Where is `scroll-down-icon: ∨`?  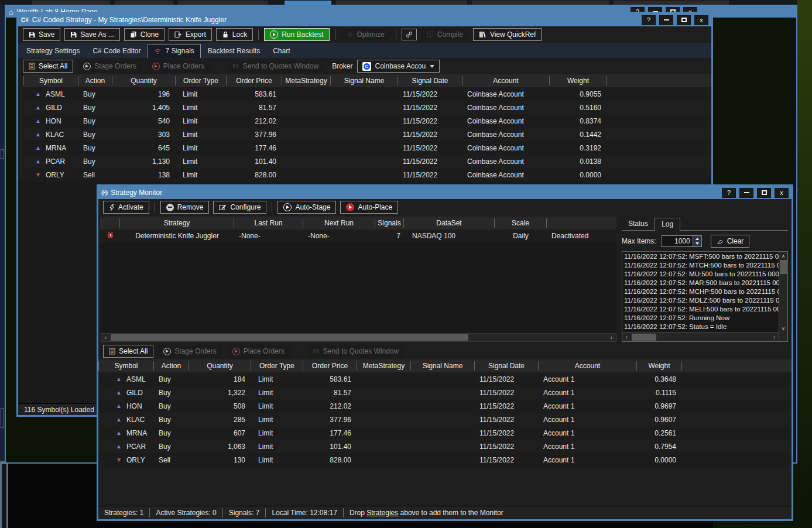
scroll-down-icon: ∨ is located at coordinates (783, 328).